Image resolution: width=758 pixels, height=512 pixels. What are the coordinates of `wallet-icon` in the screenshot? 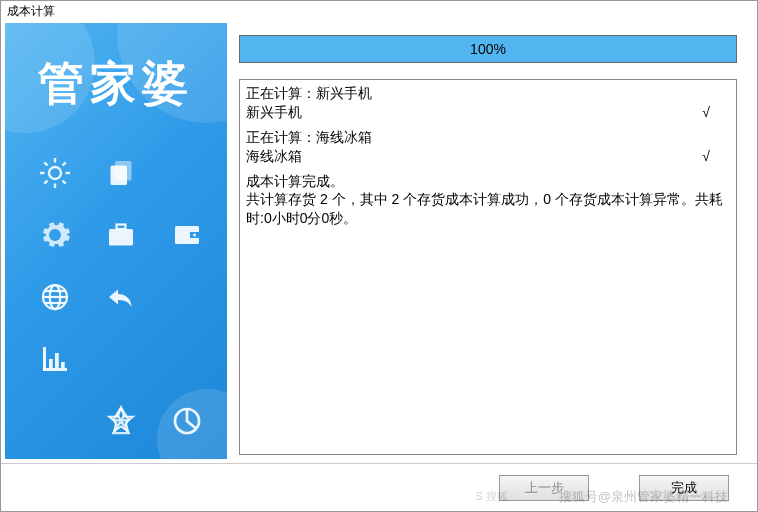 It's located at (187, 235).